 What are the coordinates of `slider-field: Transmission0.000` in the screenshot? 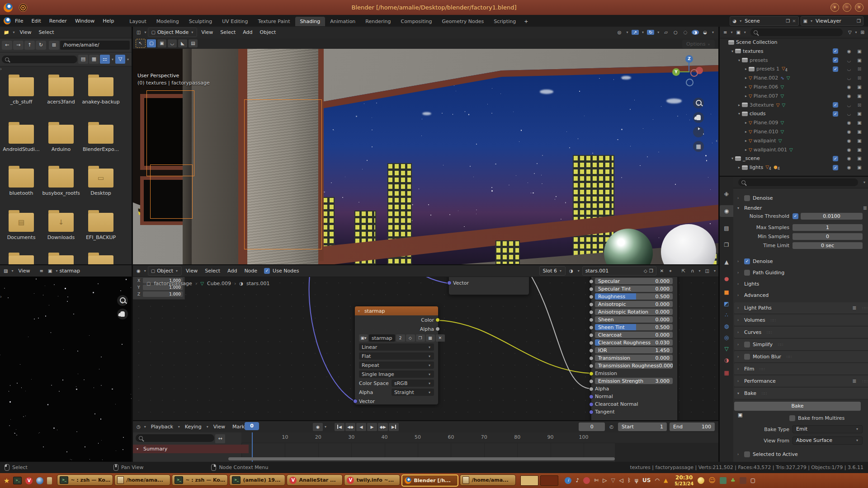 It's located at (634, 358).